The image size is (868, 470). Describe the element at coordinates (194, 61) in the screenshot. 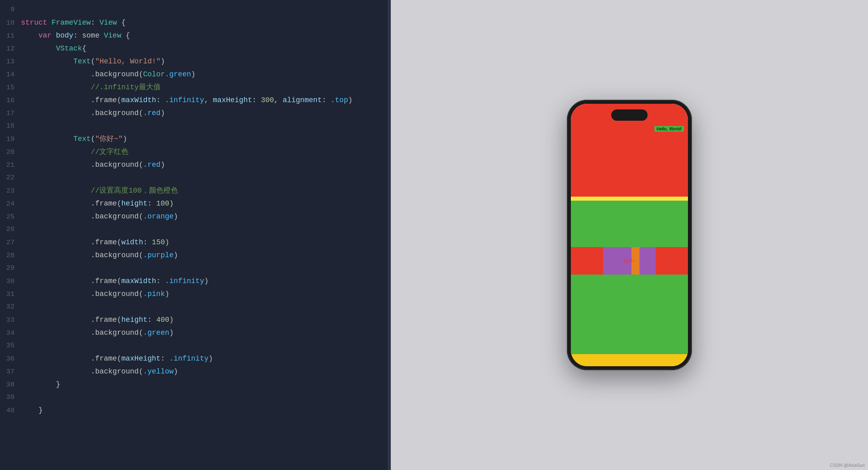

I see `code-line: 13 Text("Hello, World!")` at that location.